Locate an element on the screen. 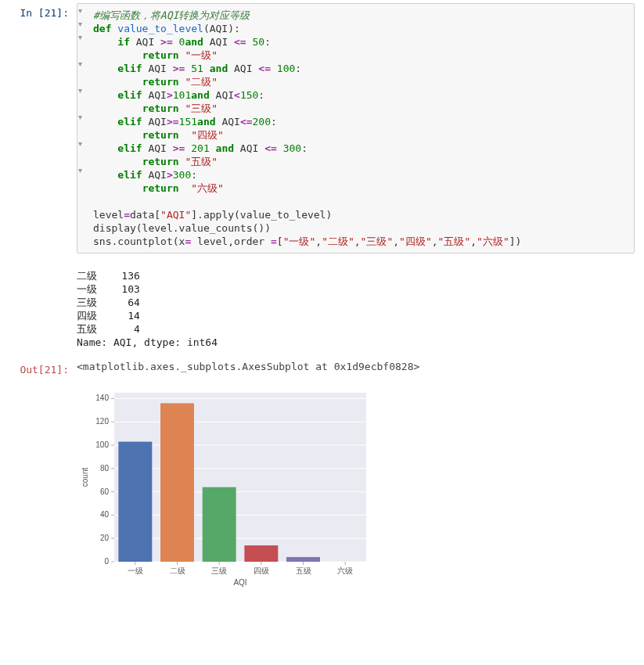 This screenshot has height=665, width=644. y-tick-label: 20 is located at coordinates (105, 538).